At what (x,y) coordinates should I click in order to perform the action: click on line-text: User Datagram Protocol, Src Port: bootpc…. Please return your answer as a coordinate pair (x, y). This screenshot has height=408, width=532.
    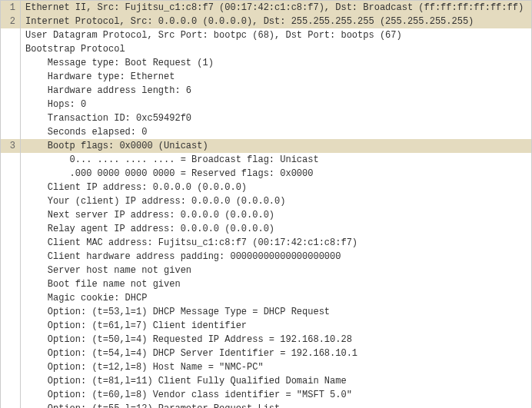
    Looking at the image, I should click on (214, 35).